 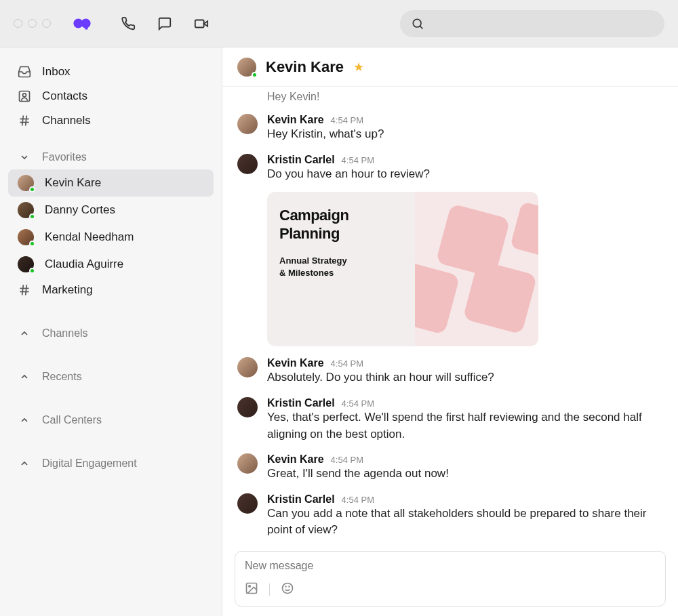 I want to click on chat-icon, so click(x=165, y=24).